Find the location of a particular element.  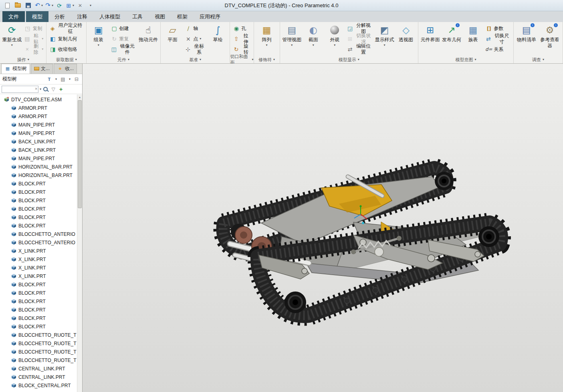

paste-button: 粘贴 is located at coordinates (34, 39).